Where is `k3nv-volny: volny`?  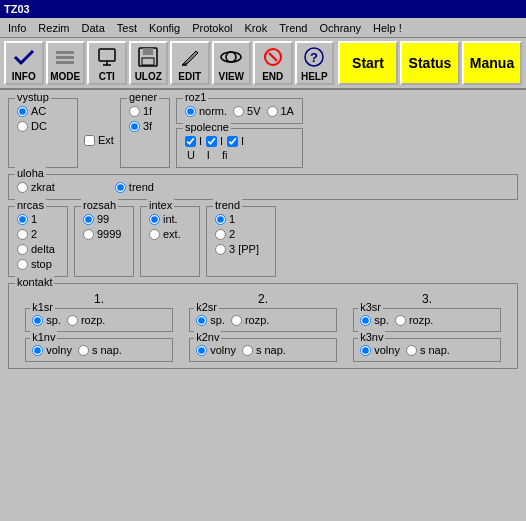 k3nv-volny: volny is located at coordinates (380, 350).